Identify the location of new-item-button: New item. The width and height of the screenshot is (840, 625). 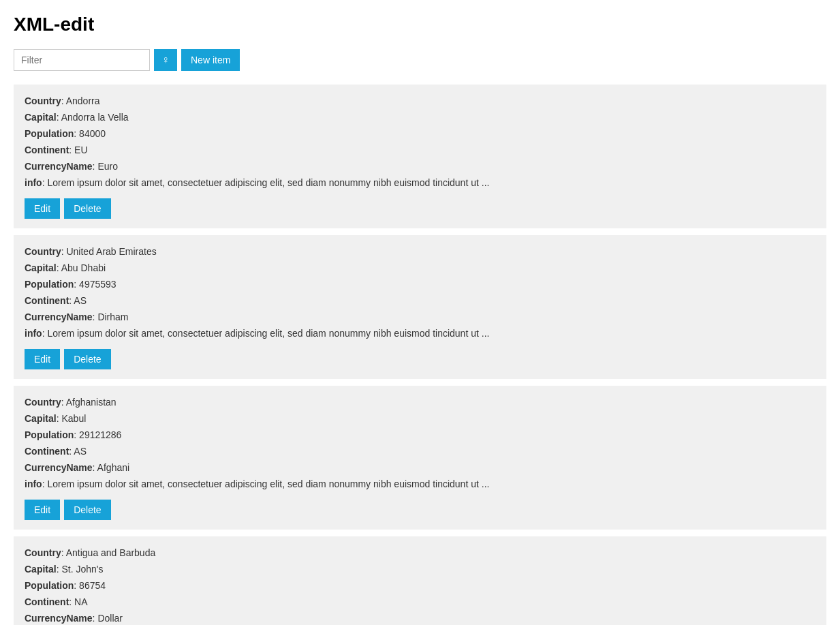
(211, 60).